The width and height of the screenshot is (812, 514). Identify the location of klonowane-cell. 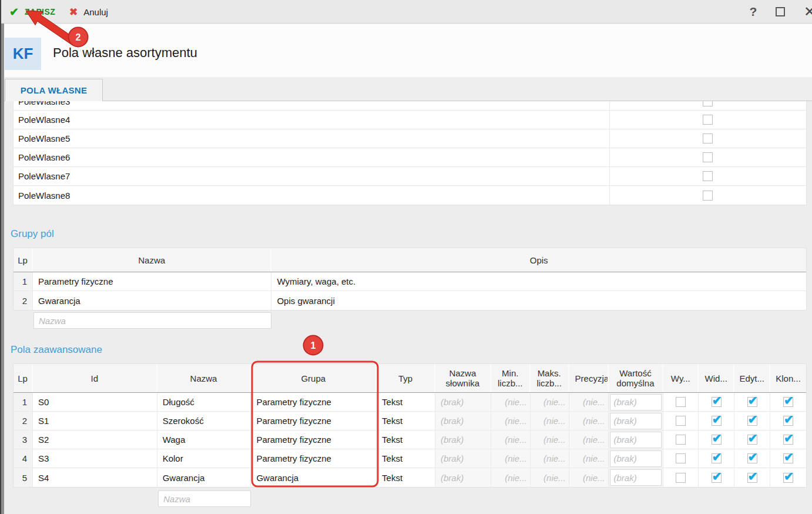
(788, 421).